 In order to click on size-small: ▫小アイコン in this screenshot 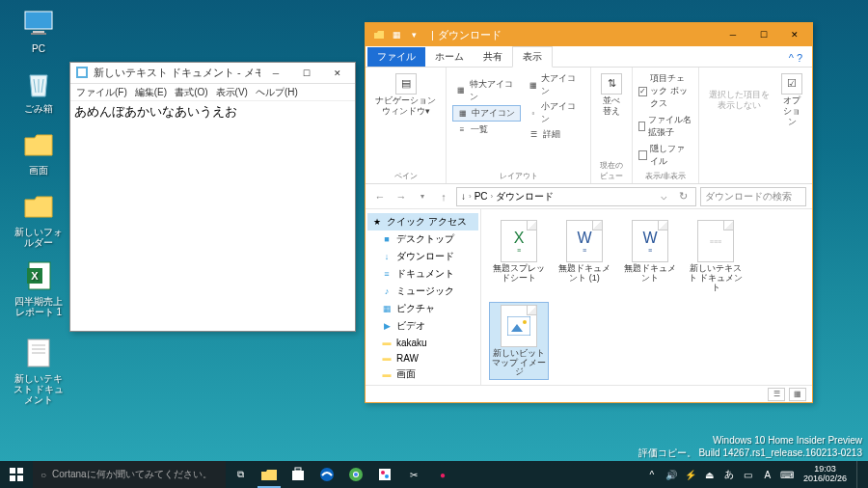, I will do `click(555, 113)`.